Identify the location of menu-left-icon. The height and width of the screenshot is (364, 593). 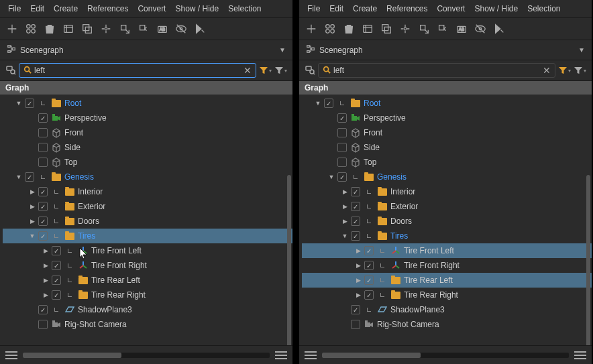
(311, 355).